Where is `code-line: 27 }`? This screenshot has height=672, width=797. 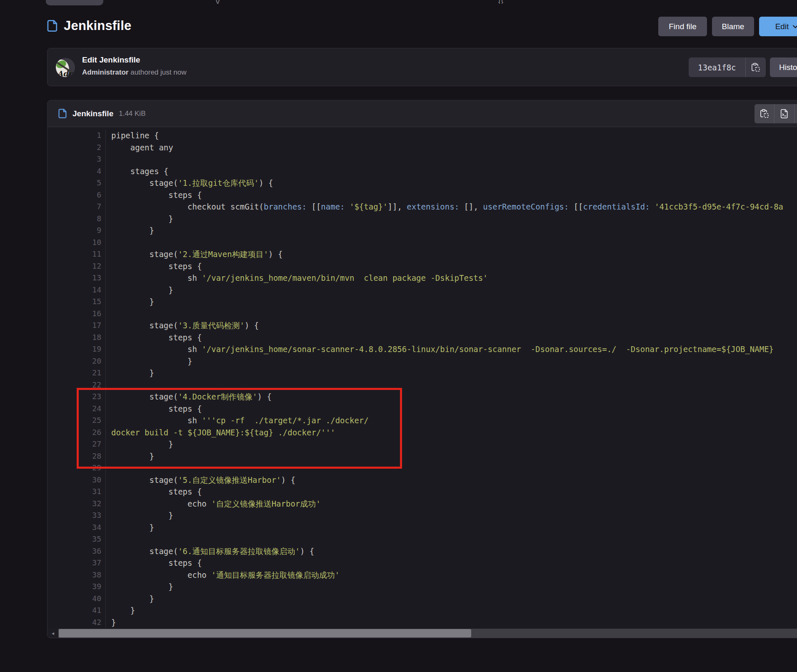
code-line: 27 } is located at coordinates (422, 444).